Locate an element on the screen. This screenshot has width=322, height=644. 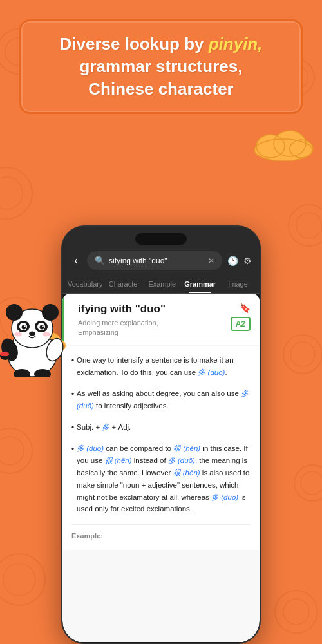
volume-down-button is located at coordinates (260, 339).